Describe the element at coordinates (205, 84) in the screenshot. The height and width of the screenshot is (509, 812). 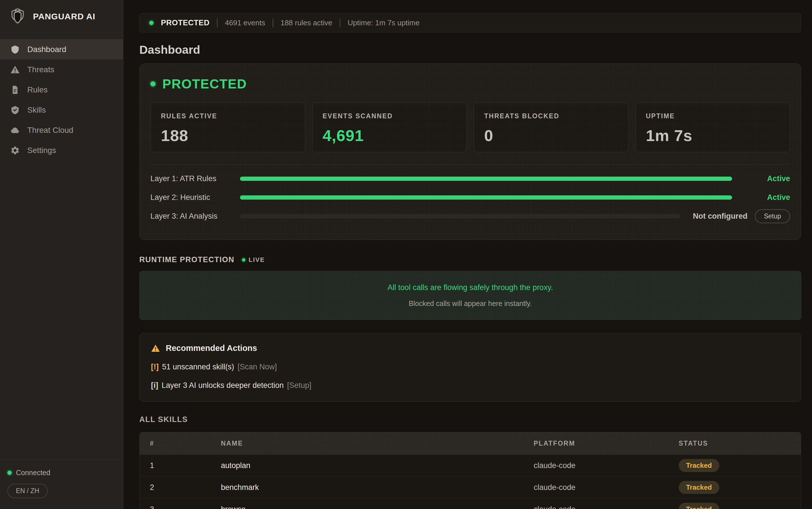
I see `protected-label: PROTECTED` at that location.